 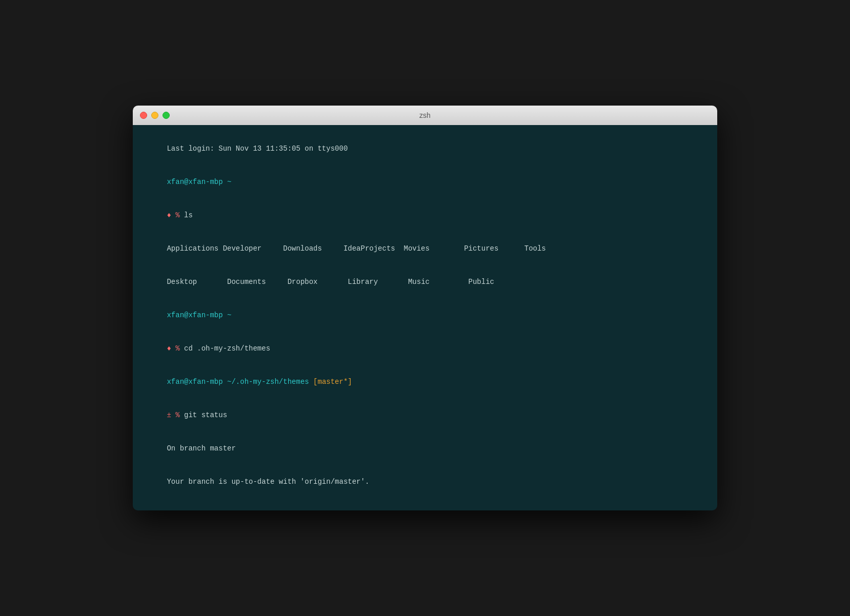 What do you see at coordinates (425, 449) in the screenshot?
I see `git-on-branch: On branch master` at bounding box center [425, 449].